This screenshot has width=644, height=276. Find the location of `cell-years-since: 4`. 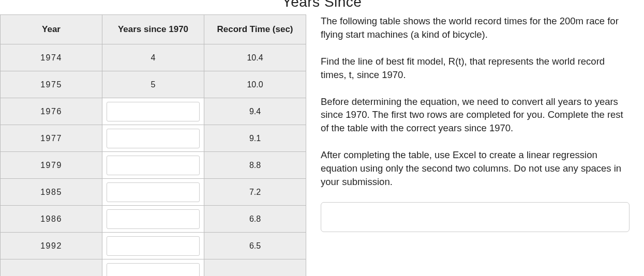

cell-years-since: 4 is located at coordinates (153, 58).